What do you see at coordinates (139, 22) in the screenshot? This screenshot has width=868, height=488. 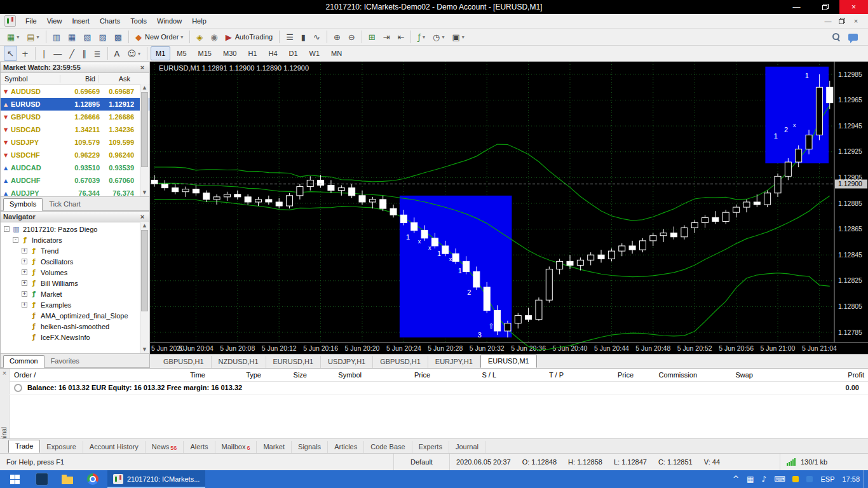 I see `menu-tools: Tools` at bounding box center [139, 22].